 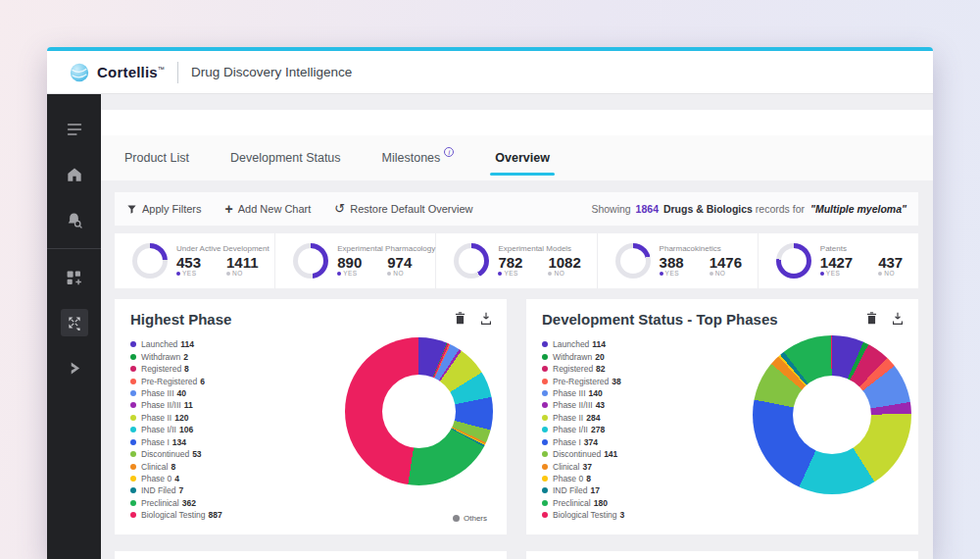 I want to click on record-count-link: 1864, so click(x=647, y=209).